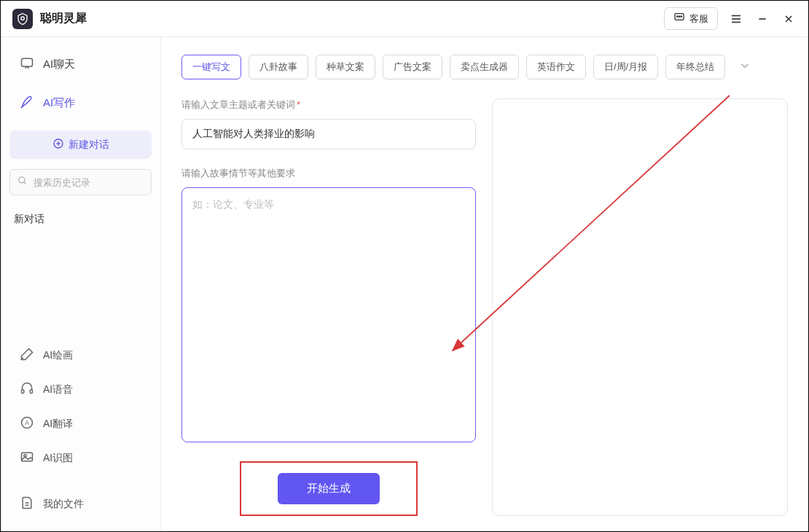 Image resolution: width=809 pixels, height=532 pixels. What do you see at coordinates (762, 19) in the screenshot?
I see `minimize-button` at bounding box center [762, 19].